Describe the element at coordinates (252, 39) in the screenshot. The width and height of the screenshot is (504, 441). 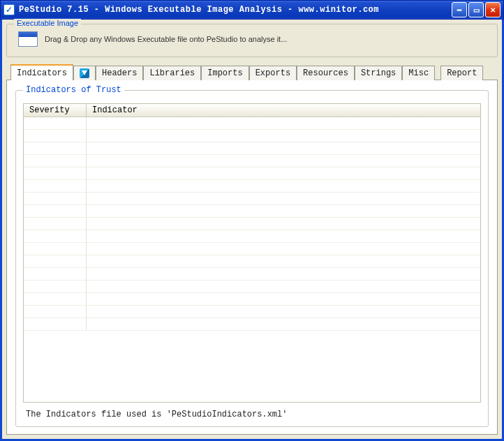
I see `drop-area: Drag & Drop any Windows Executable file …` at that location.